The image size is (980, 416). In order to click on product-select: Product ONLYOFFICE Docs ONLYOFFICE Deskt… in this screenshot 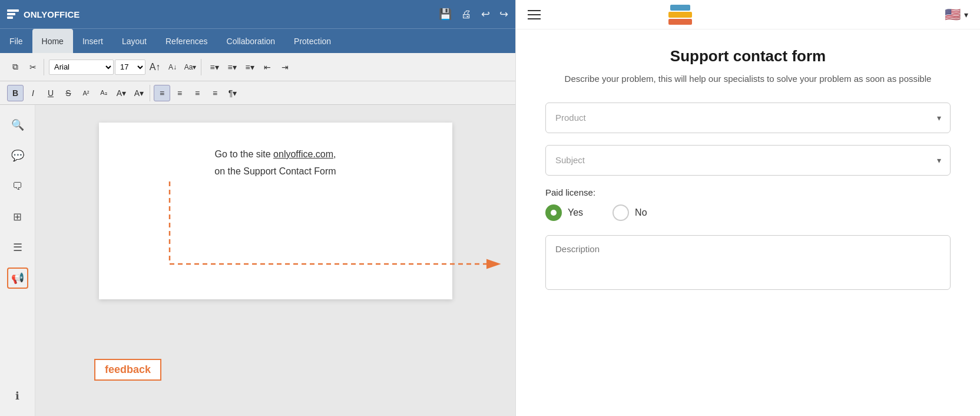, I will do `click(748, 118)`.